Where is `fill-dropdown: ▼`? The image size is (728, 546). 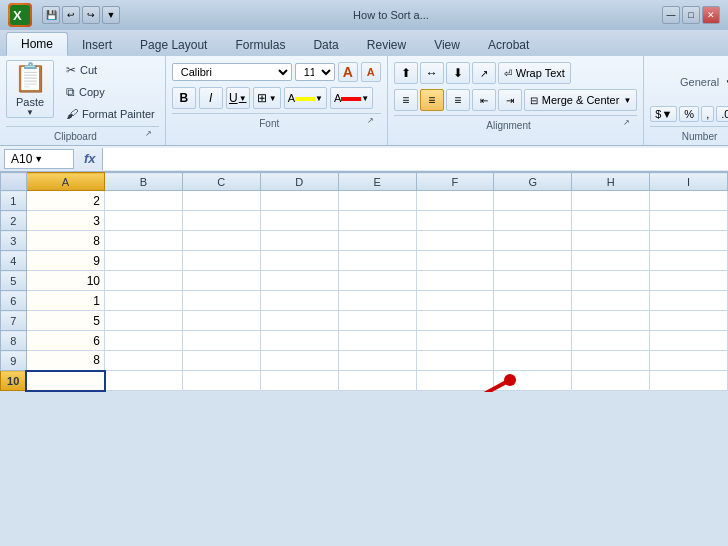
fill-dropdown: ▼ is located at coordinates (319, 98).